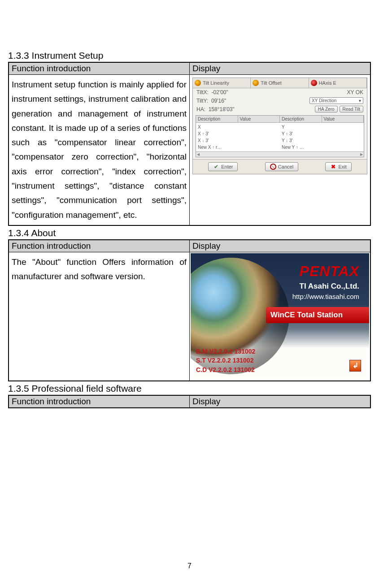 Image resolution: width=379 pixels, height=588 pixels. What do you see at coordinates (217, 147) in the screenshot?
I see `grid-left-row: New X ↑ r…` at bounding box center [217, 147].